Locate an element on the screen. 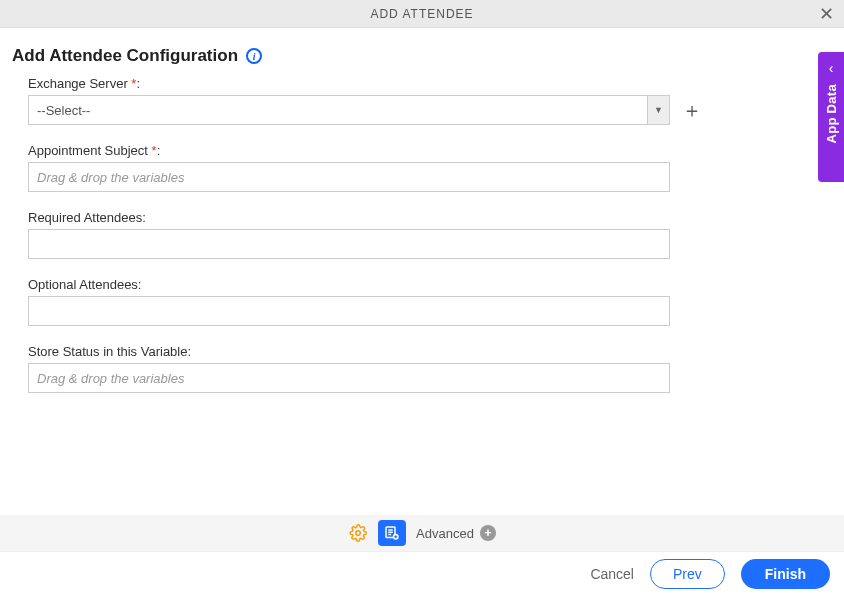 The image size is (844, 595). required-mark: * is located at coordinates (152, 150).